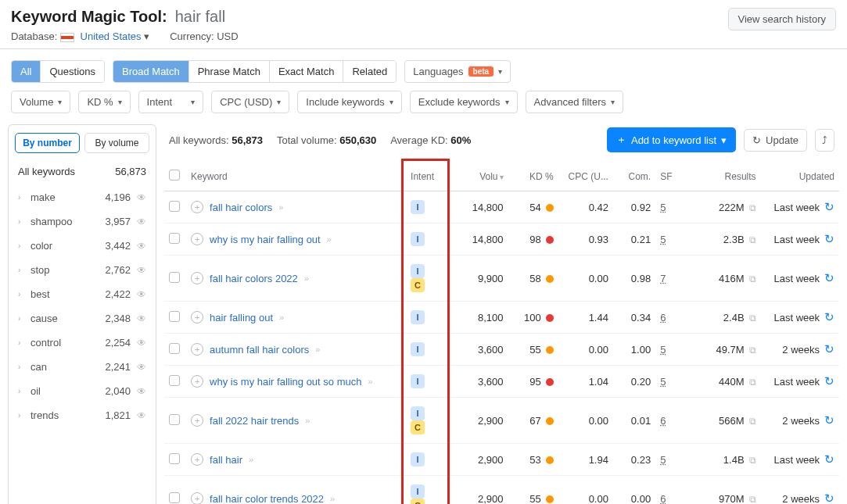 Image resolution: width=847 pixels, height=504 pixels. Describe the element at coordinates (533, 177) in the screenshot. I see `col-kd: KD %` at that location.